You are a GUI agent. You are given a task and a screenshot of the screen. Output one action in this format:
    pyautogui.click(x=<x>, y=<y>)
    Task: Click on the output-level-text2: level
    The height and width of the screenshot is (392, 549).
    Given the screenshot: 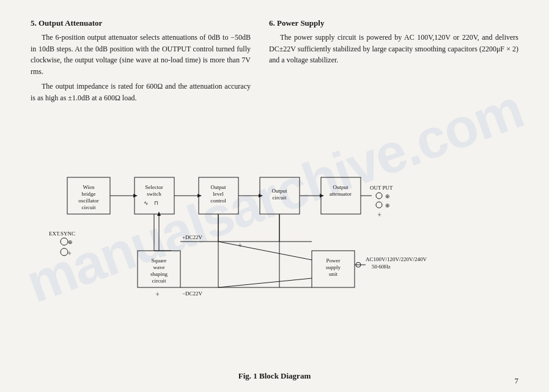 What is the action you would take?
    pyautogui.click(x=218, y=194)
    